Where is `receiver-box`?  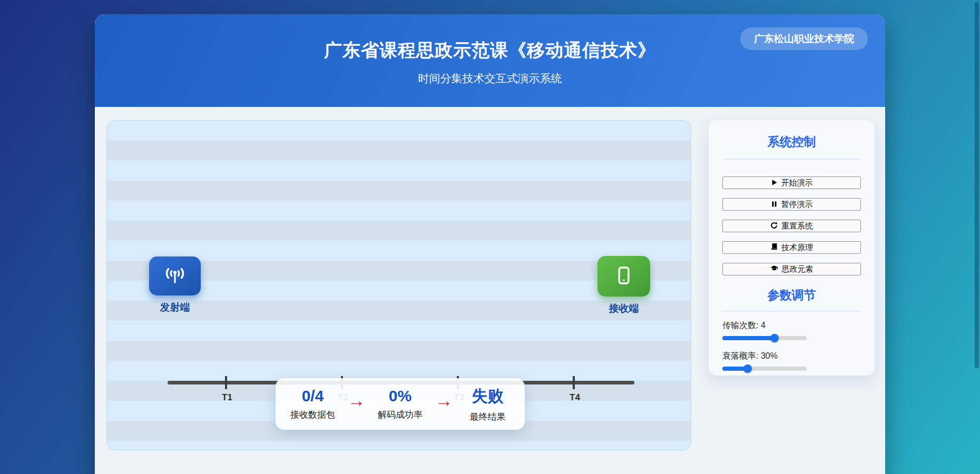 receiver-box is located at coordinates (624, 276).